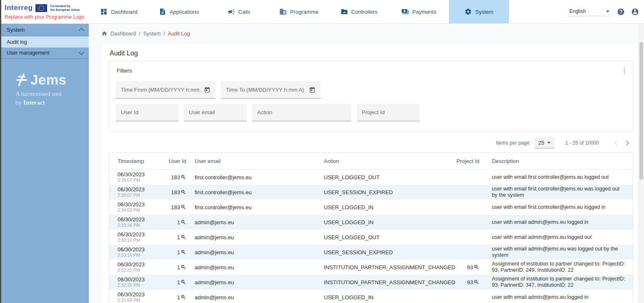 This screenshot has width=644, height=303. I want to click on page-size-select: 25, so click(544, 143).